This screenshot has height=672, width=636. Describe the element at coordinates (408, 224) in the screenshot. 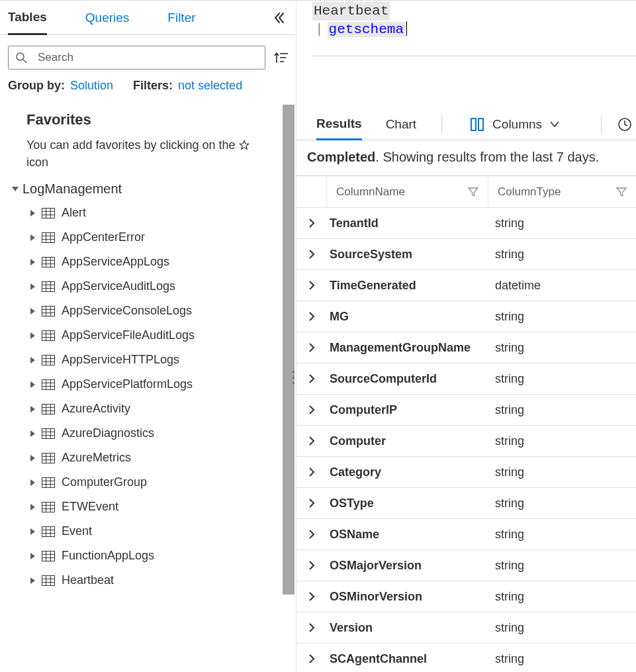

I see `cell-columnname: TenantId` at that location.